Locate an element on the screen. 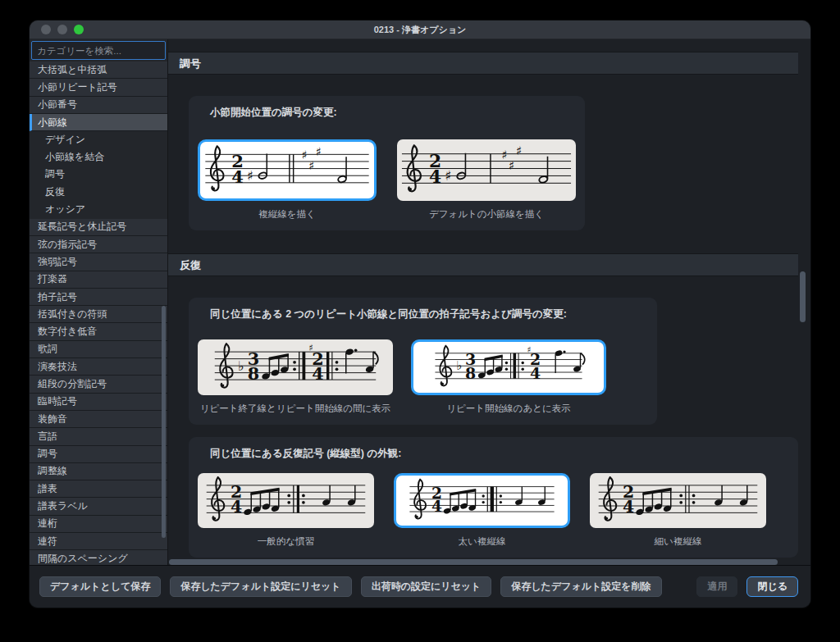 The width and height of the screenshot is (840, 642). sidebar-item: 小節番号 is located at coordinates (98, 105).